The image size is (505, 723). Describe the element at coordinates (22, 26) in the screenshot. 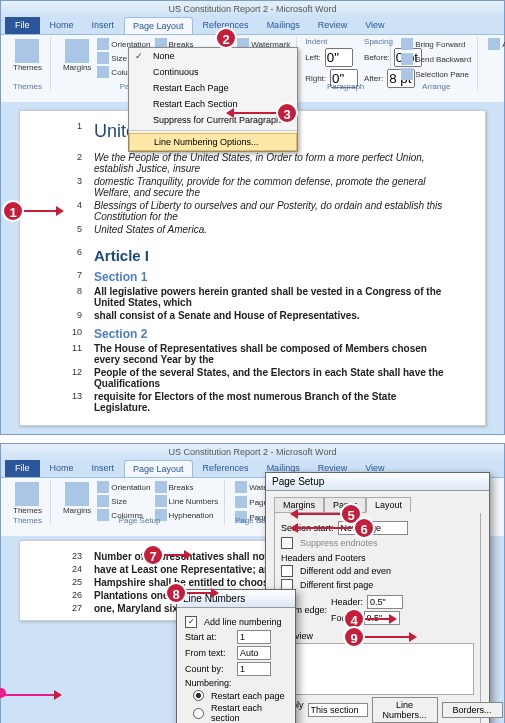

I see `tab-file: File` at that location.